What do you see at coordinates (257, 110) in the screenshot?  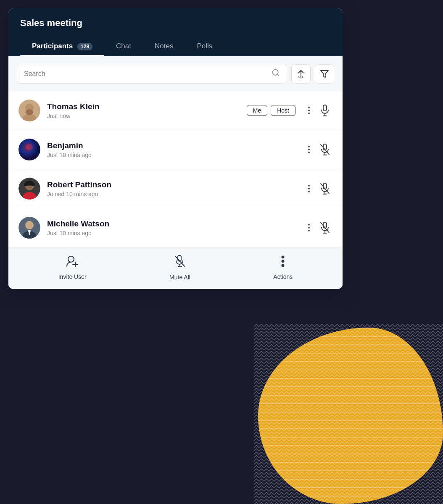 I see `me-badge: Me` at bounding box center [257, 110].